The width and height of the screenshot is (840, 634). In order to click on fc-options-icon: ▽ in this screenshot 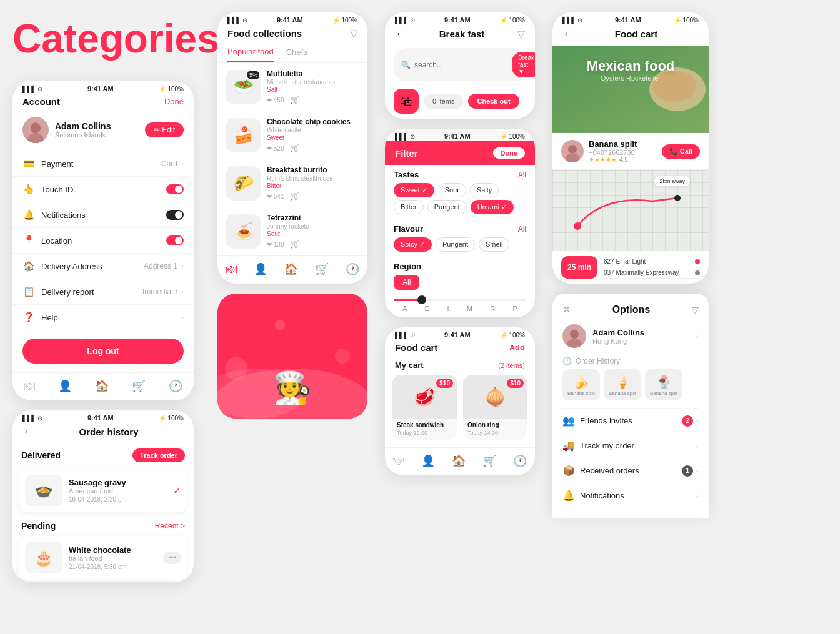, I will do `click(354, 34)`.